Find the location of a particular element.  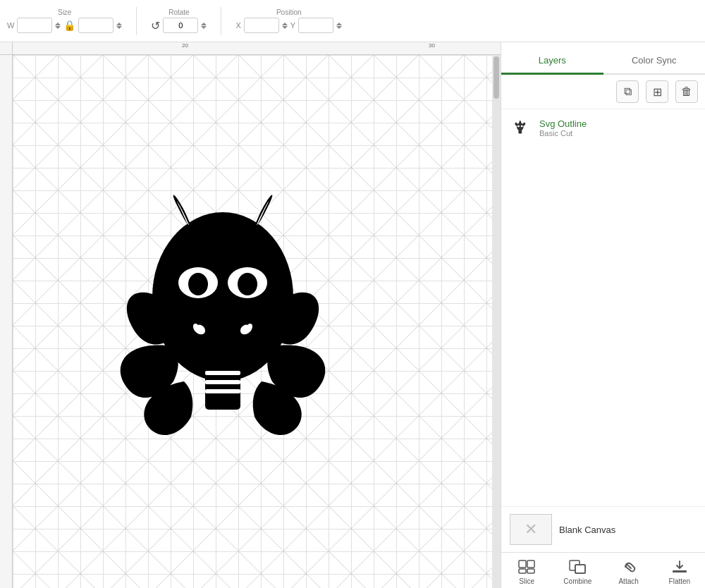

blank-canvas-row: ✕ Blank Canvas is located at coordinates (603, 529).